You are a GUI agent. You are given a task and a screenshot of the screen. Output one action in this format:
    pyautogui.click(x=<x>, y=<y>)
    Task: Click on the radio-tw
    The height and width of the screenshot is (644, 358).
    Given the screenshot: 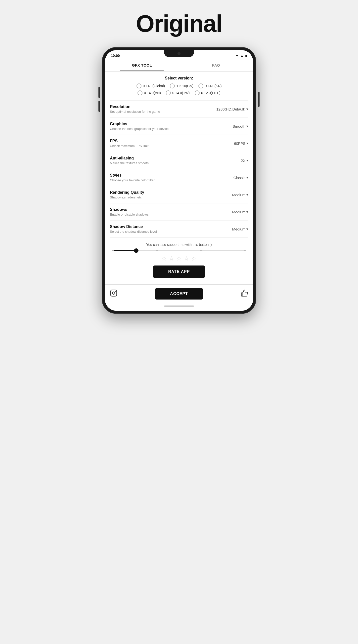 What is the action you would take?
    pyautogui.click(x=168, y=93)
    